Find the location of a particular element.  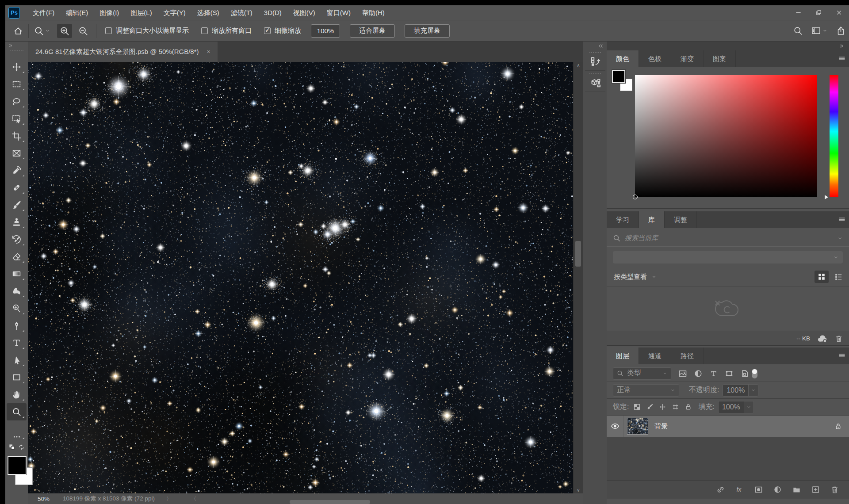

layers-tab-图层: 图层 is located at coordinates (623, 356).